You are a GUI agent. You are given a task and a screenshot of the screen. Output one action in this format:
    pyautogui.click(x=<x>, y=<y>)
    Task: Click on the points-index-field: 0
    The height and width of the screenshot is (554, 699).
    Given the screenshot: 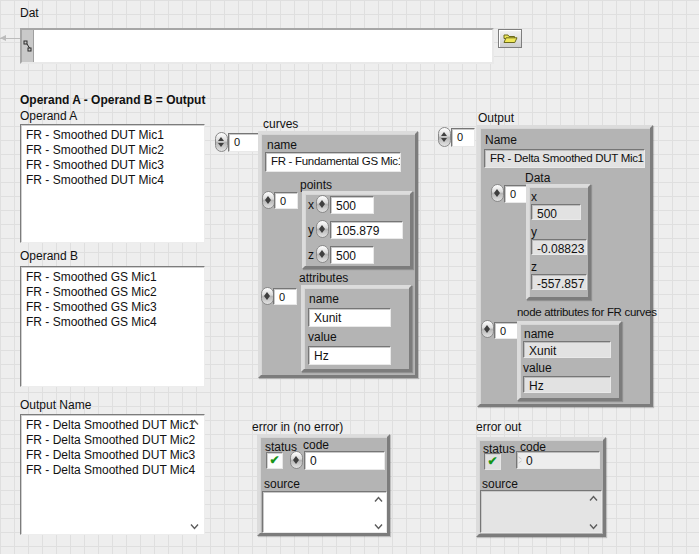 What is the action you would take?
    pyautogui.click(x=286, y=200)
    